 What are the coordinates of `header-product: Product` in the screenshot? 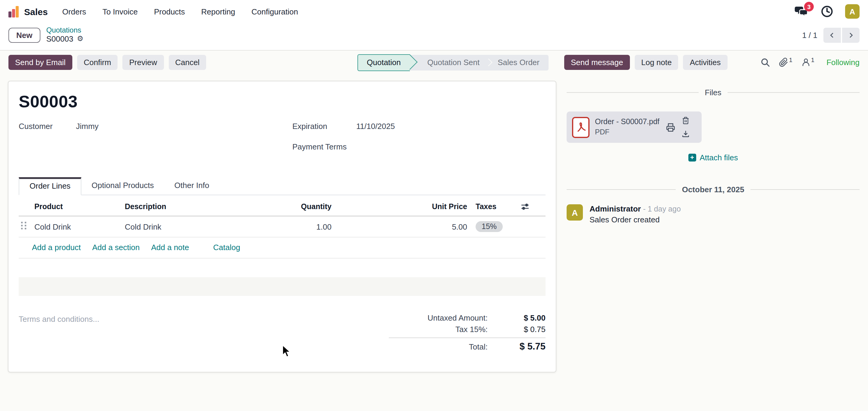 It's located at (77, 206).